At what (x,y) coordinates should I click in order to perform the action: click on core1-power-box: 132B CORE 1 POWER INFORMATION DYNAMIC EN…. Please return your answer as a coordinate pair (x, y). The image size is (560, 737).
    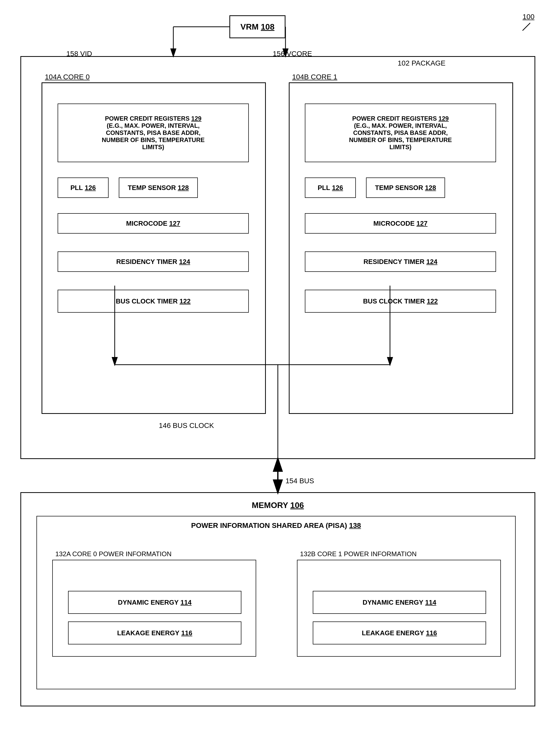
    Looking at the image, I should click on (399, 608).